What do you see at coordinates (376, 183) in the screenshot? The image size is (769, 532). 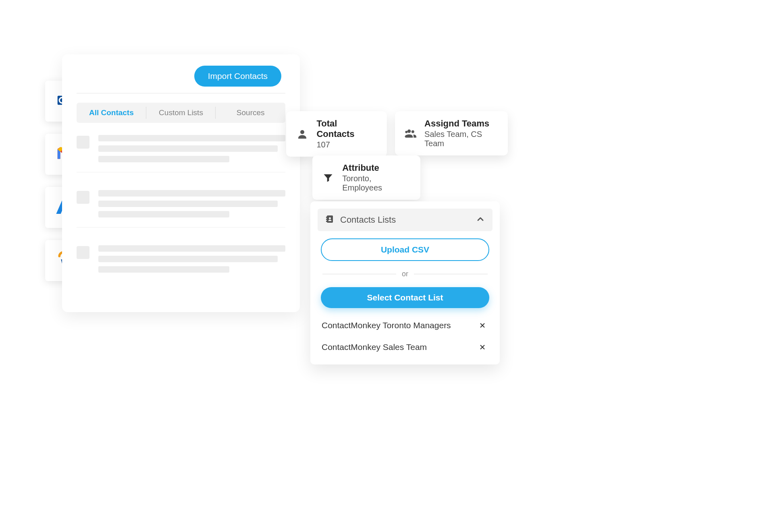 I see `stat-value: Toronto, Employees` at bounding box center [376, 183].